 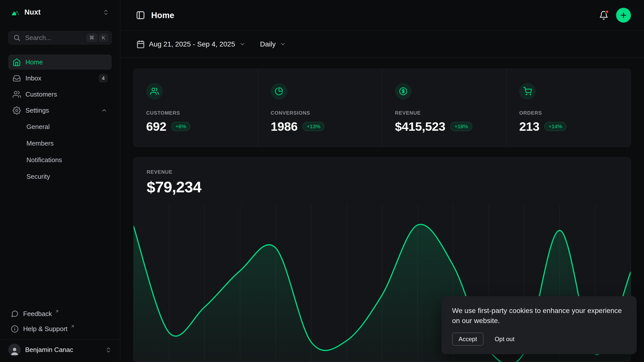 I want to click on stat-label: REVENUE, so click(x=444, y=113).